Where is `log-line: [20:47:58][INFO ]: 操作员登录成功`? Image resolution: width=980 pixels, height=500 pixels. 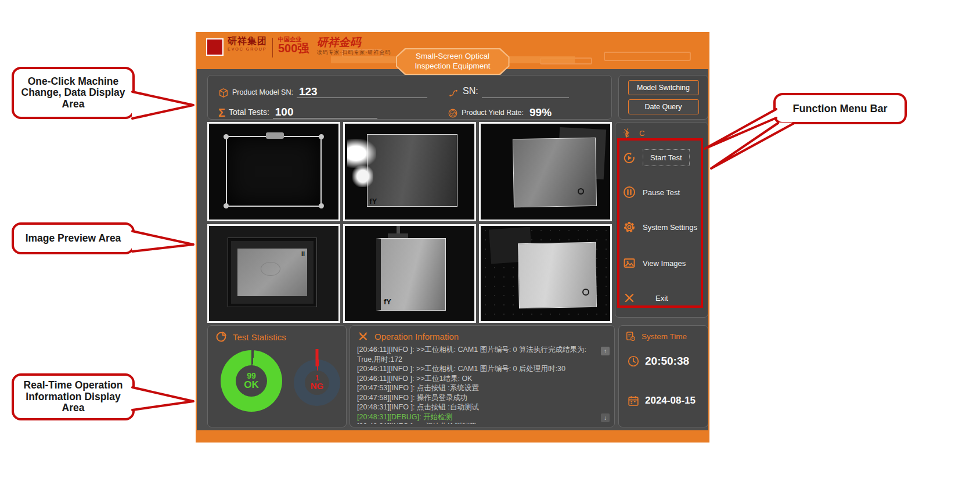
log-line: [20:47:58][INFO ]: 操作员登录成功 is located at coordinates (477, 398).